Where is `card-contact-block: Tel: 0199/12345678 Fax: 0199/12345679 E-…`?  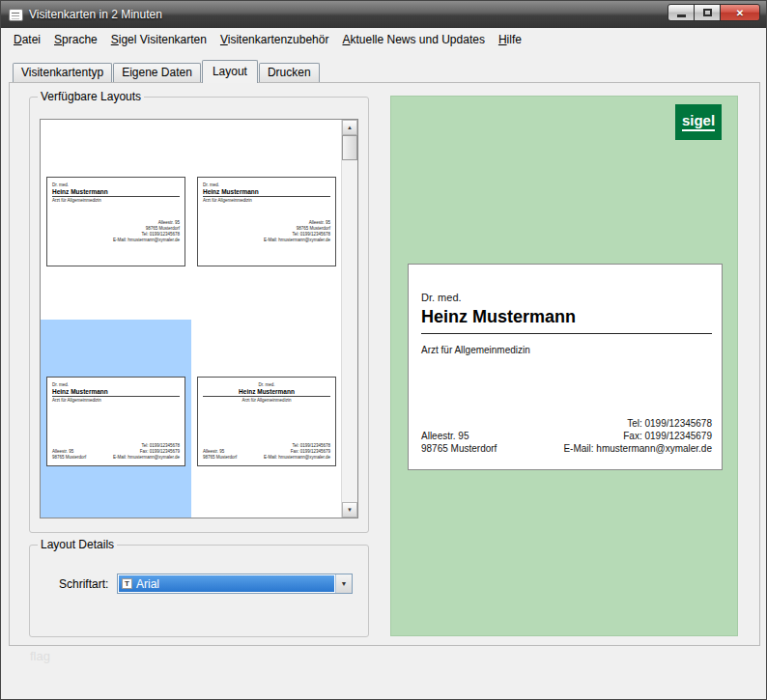 card-contact-block: Tel: 0199/12345678 Fax: 0199/12345679 E-… is located at coordinates (638, 436).